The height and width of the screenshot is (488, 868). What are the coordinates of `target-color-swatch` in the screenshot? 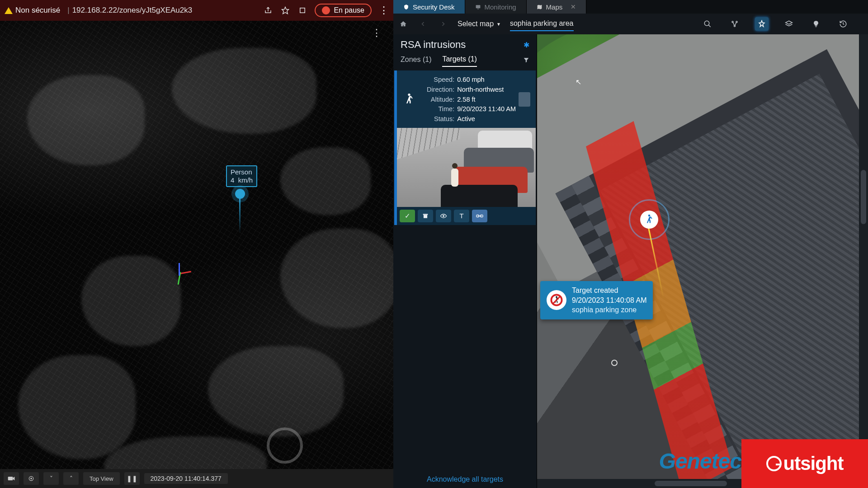 It's located at (524, 99).